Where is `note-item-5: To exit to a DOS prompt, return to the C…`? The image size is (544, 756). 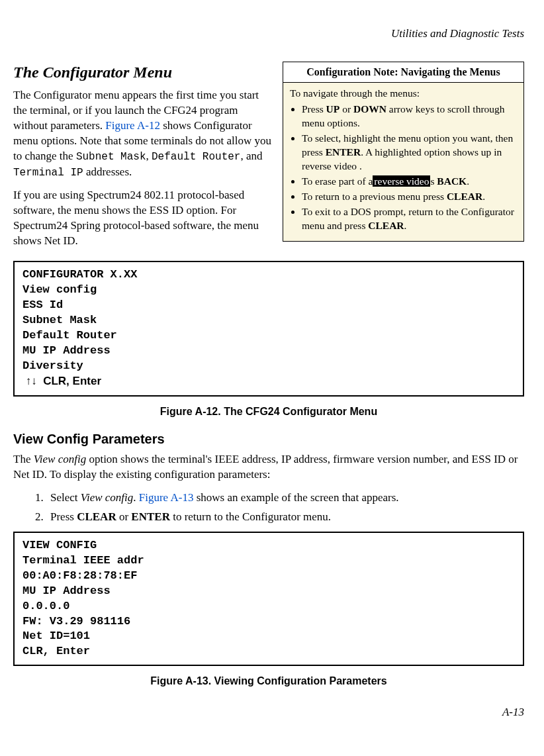 note-item-5: To exit to a DOS prompt, return to the C… is located at coordinates (409, 219).